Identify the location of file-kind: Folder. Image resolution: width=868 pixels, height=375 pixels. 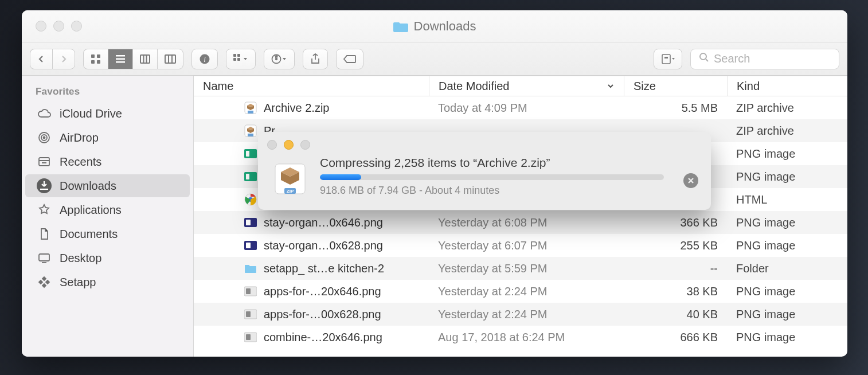
(787, 268).